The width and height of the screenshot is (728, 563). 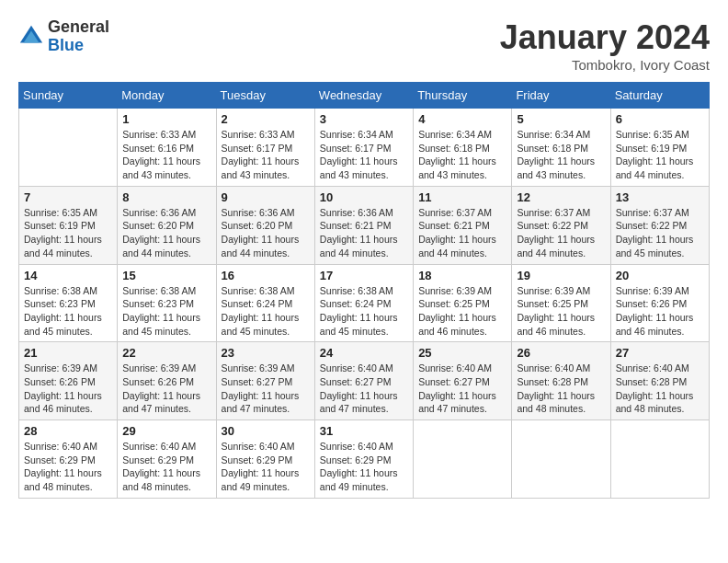 I want to click on day-number: 31, so click(x=364, y=431).